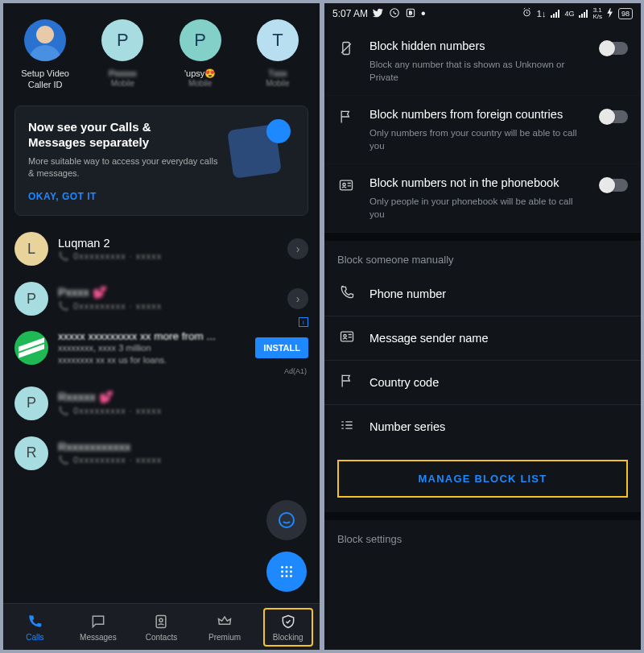 This screenshot has width=644, height=653. What do you see at coordinates (122, 84) in the screenshot?
I see `fav-sublabel: Mobile` at bounding box center [122, 84].